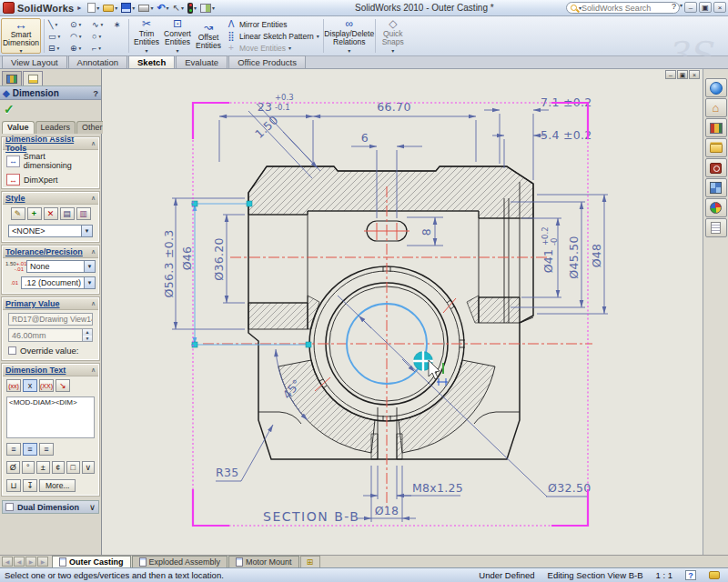 The height and width of the screenshot is (582, 728). What do you see at coordinates (673, 7) in the screenshot?
I see `help-button: ?` at bounding box center [673, 7].